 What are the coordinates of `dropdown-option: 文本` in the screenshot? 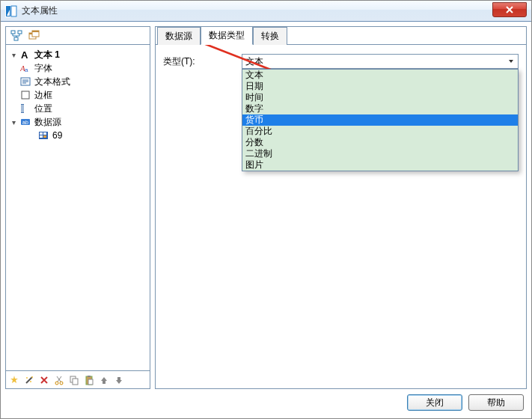 It's located at (380, 75).